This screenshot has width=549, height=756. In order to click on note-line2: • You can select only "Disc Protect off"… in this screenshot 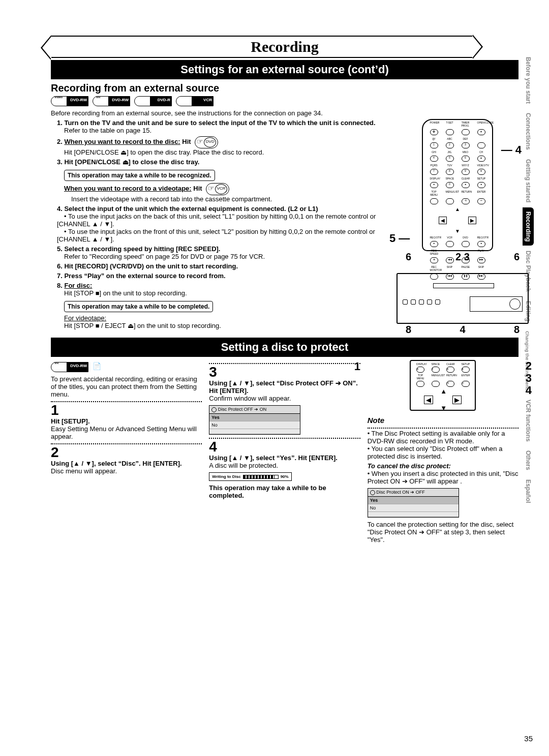, I will do `click(443, 452)`.